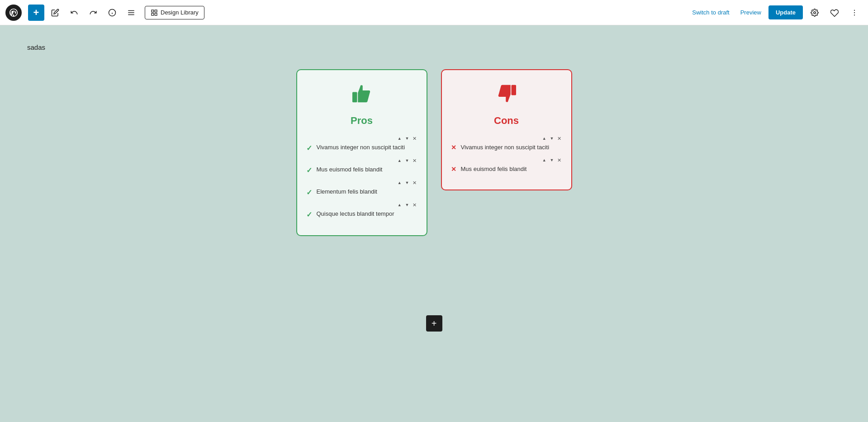  I want to click on cons-item-2-delete-button: ✕, so click(559, 160).